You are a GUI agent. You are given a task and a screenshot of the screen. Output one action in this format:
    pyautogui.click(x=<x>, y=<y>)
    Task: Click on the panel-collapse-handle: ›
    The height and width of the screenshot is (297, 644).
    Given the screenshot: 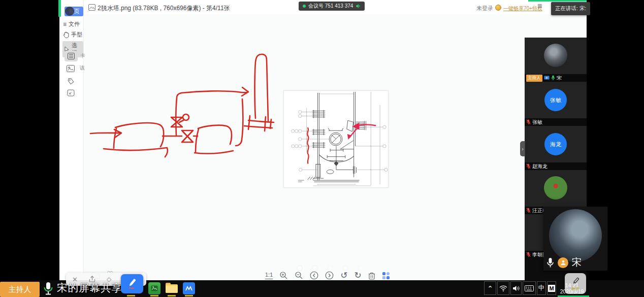 What is the action you would take?
    pyautogui.click(x=523, y=149)
    